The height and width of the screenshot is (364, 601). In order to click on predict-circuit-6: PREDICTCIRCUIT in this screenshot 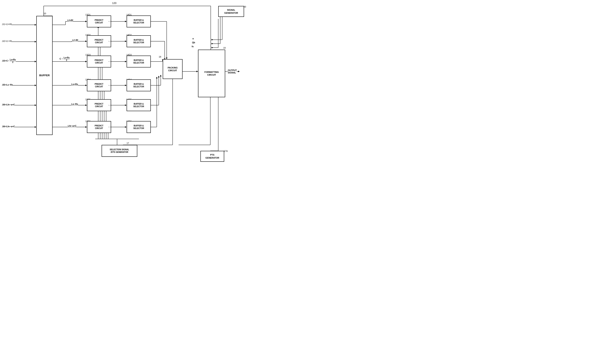, I will do `click(99, 127)`.